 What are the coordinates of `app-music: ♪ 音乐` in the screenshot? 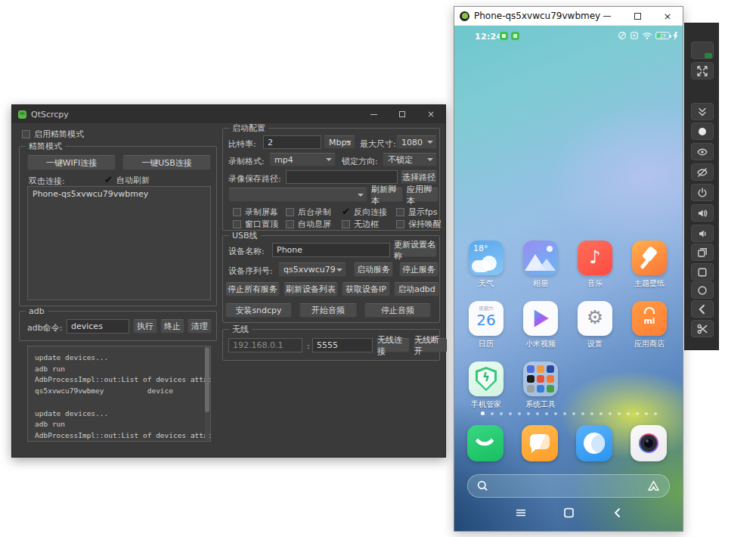 It's located at (595, 265).